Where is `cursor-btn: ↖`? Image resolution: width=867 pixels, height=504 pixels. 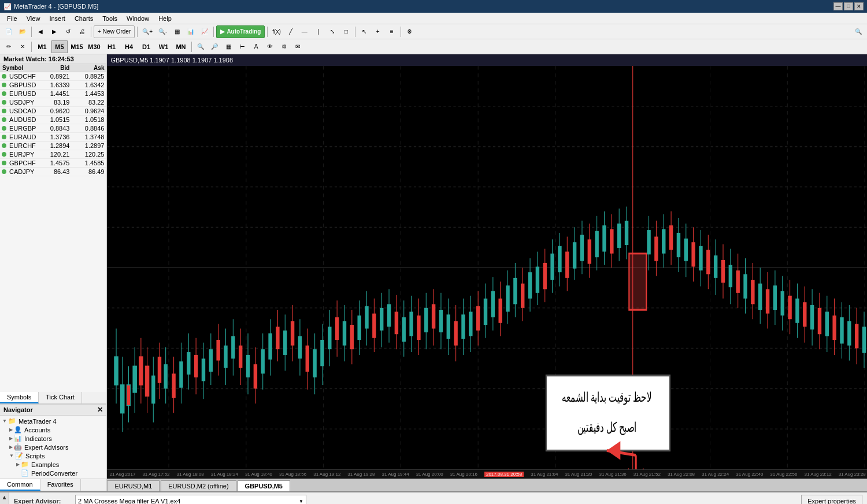 cursor-btn: ↖ is located at coordinates (364, 32).